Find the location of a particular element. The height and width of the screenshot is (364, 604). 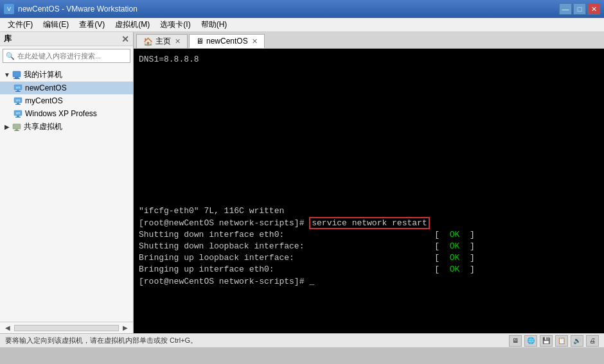

home-icon: 🏠 is located at coordinates (148, 42).